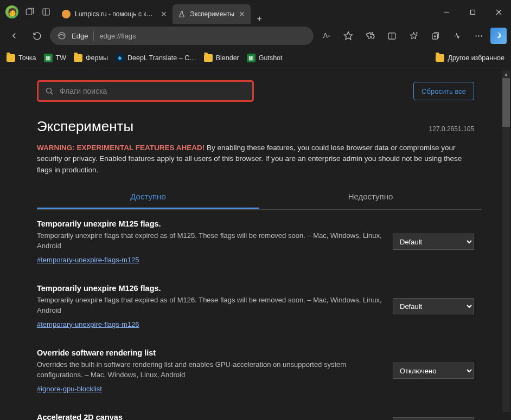 This screenshot has height=420, width=511. Describe the element at coordinates (117, 36) in the screenshot. I see `url-text: edge://flags` at that location.